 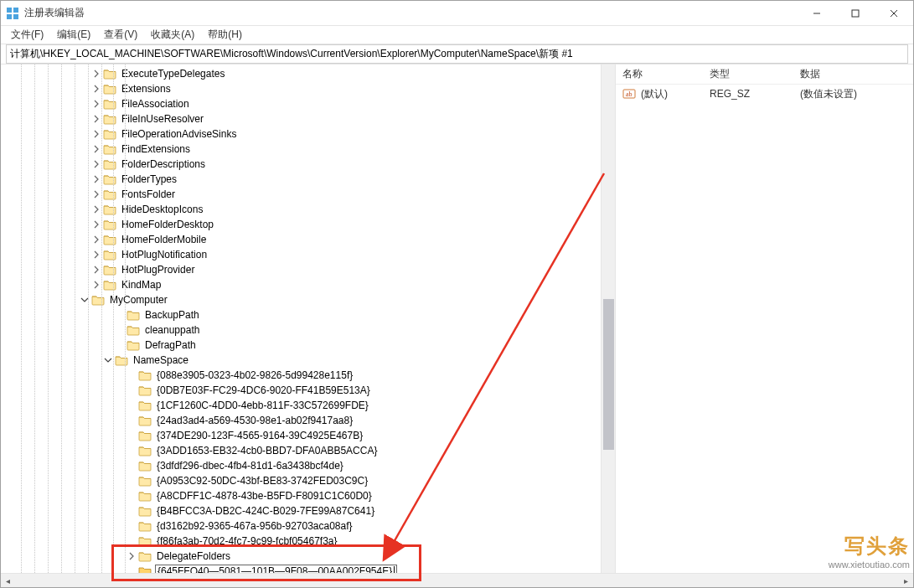 What do you see at coordinates (301, 270) in the screenshot?
I see `tree-node: HotPlugProvider` at bounding box center [301, 270].